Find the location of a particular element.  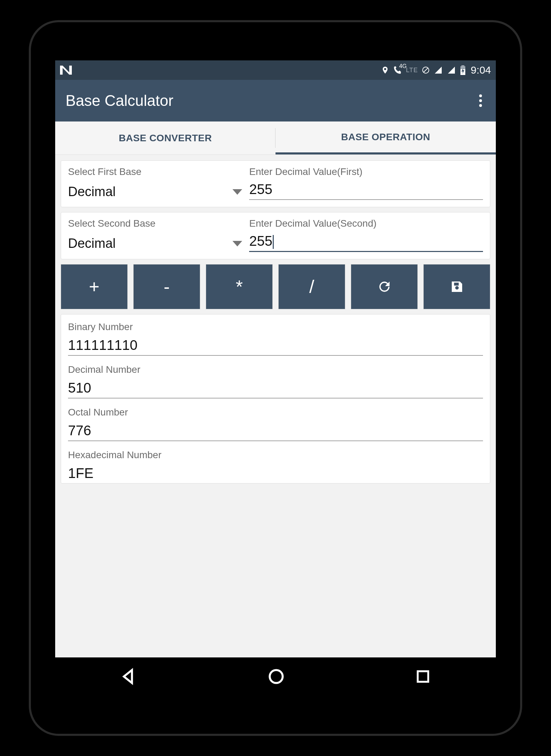

text-cursor is located at coordinates (273, 242).